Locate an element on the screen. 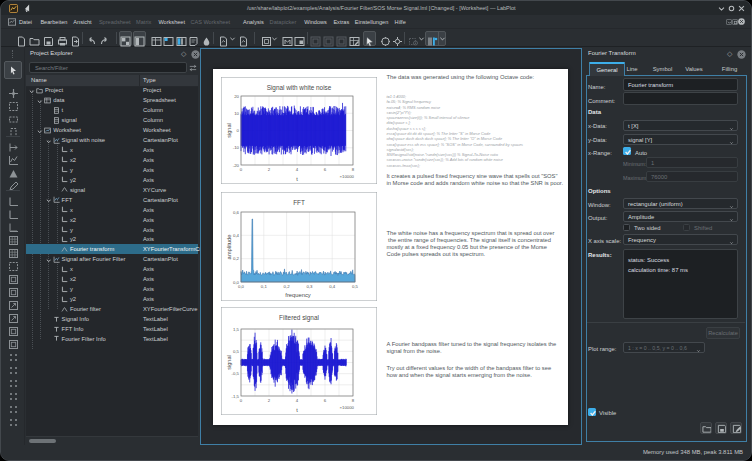 The image size is (752, 461). svg-text: 0,6 is located at coordinates (236, 212).